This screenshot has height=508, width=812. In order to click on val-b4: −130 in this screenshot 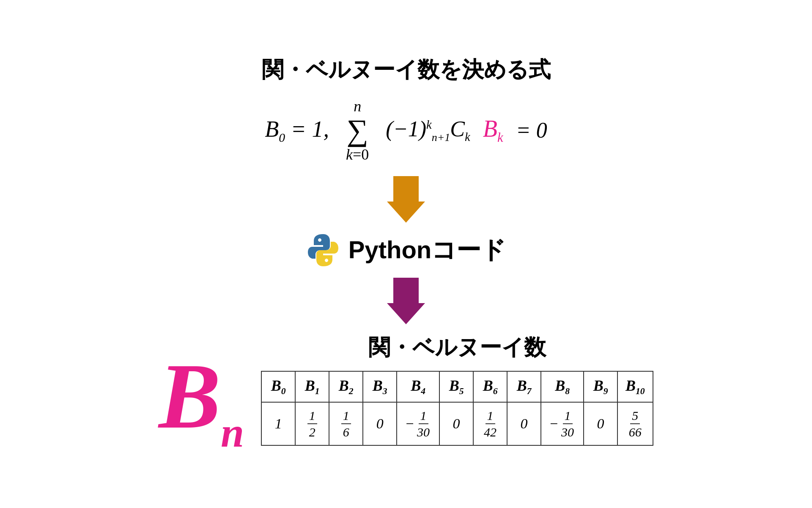, I will do `click(418, 424)`.